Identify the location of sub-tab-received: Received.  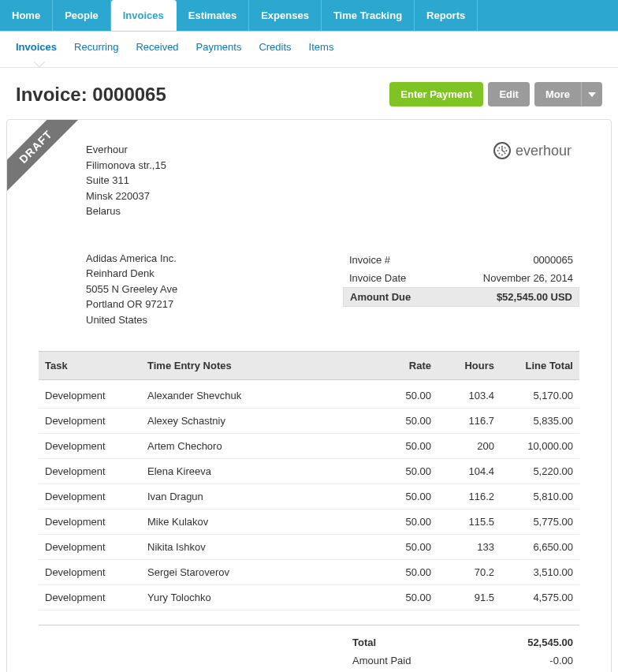
(157, 47).